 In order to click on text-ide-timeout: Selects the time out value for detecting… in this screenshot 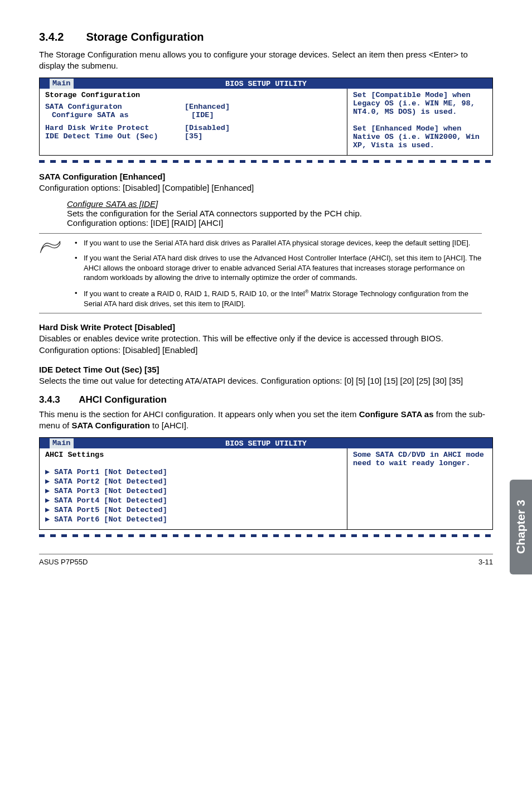, I will do `click(266, 381)`.